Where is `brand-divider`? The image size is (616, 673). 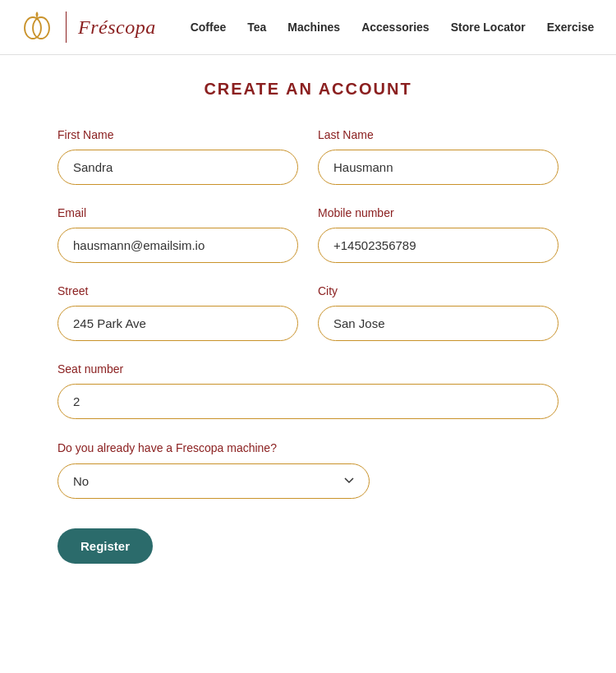
brand-divider is located at coordinates (66, 27).